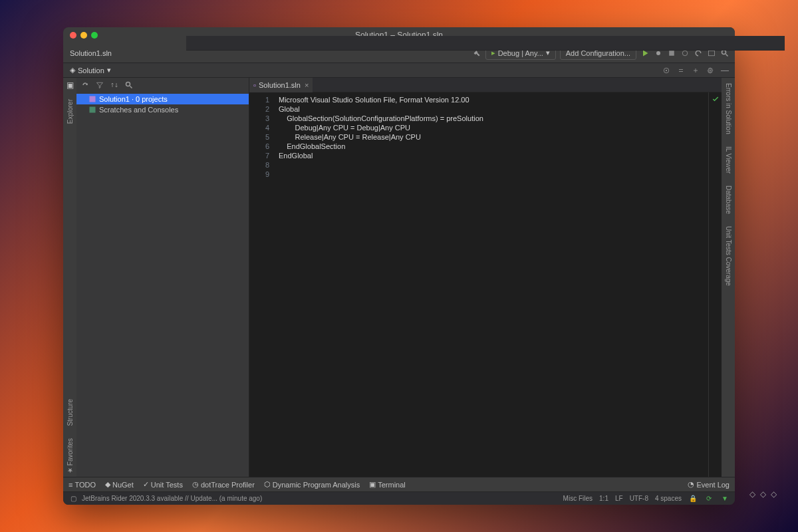  Describe the element at coordinates (399, 70) in the screenshot. I see `solution-strip: ◈ Solution ▾ —` at that location.